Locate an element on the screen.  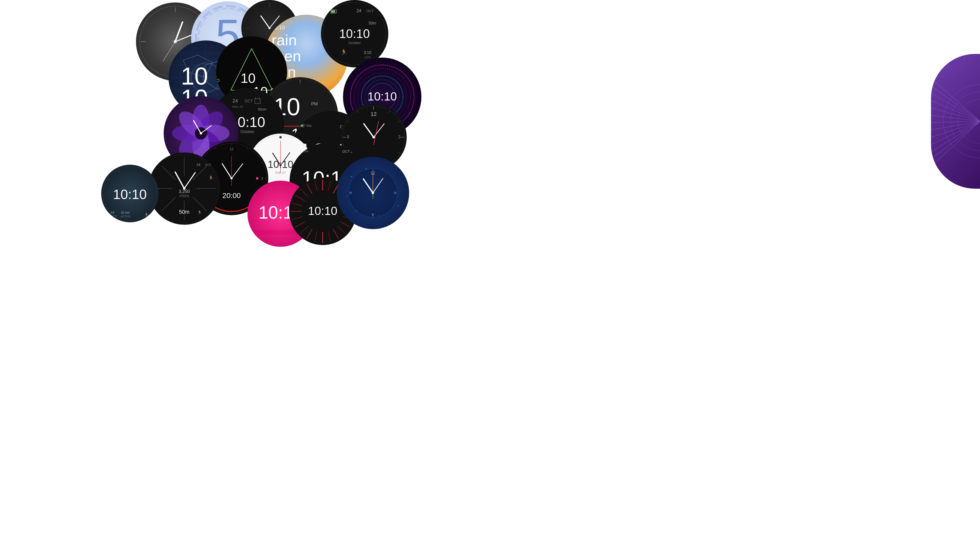
watch-face-teal: 10:10 30 min ACTIVE 24 OCT 🏃 is located at coordinates (130, 193).